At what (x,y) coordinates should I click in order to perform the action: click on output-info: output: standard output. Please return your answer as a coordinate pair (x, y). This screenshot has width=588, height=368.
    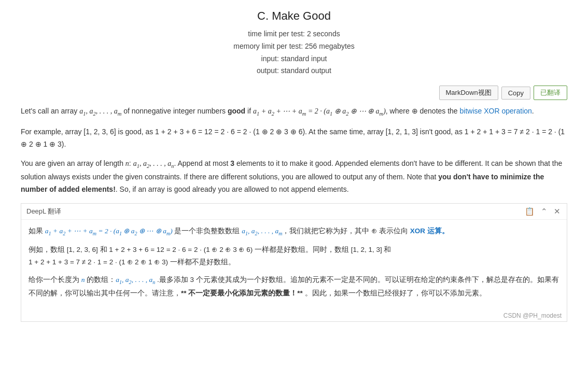
    Looking at the image, I should click on (294, 71).